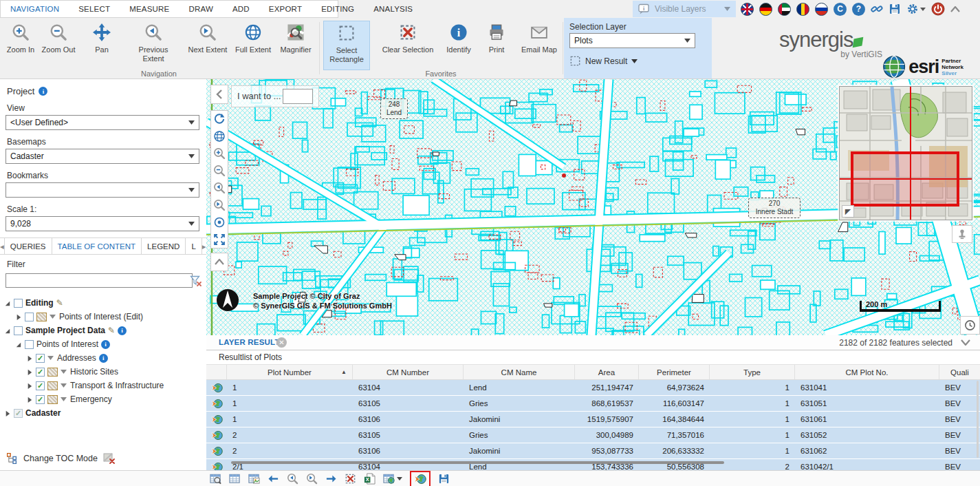  Describe the element at coordinates (103, 413) in the screenshot. I see `tree-item-cadaster: ✓ Cadaster` at that location.